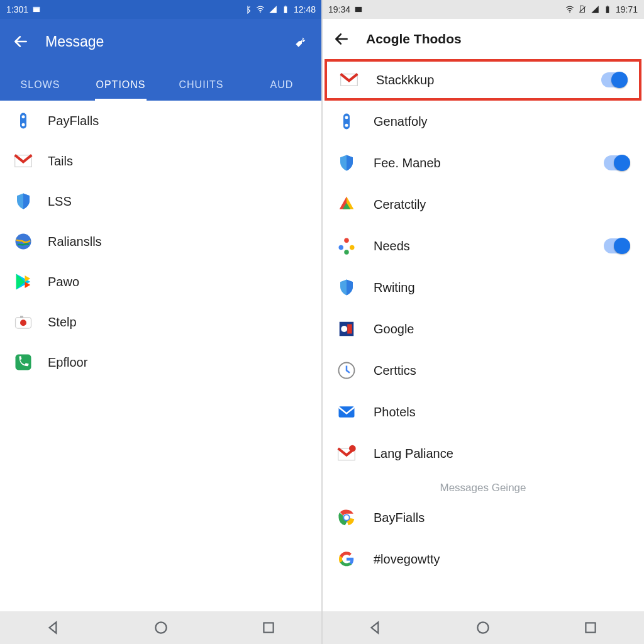 Image resolution: width=644 pixels, height=644 pixels. Describe the element at coordinates (340, 9) in the screenshot. I see `status-time-left: 19:34` at that location.